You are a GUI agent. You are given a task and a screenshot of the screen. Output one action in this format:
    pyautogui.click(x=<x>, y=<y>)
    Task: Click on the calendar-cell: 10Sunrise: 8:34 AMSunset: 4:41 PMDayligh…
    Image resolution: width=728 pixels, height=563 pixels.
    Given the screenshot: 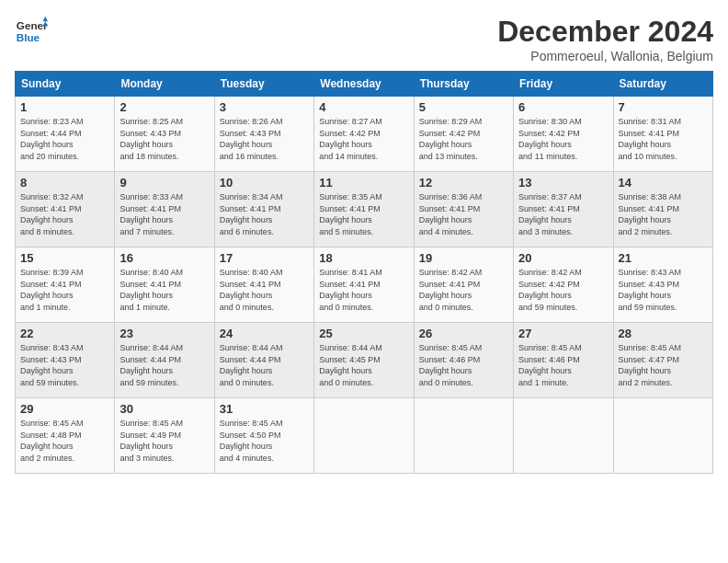 What is the action you would take?
    pyautogui.click(x=264, y=210)
    